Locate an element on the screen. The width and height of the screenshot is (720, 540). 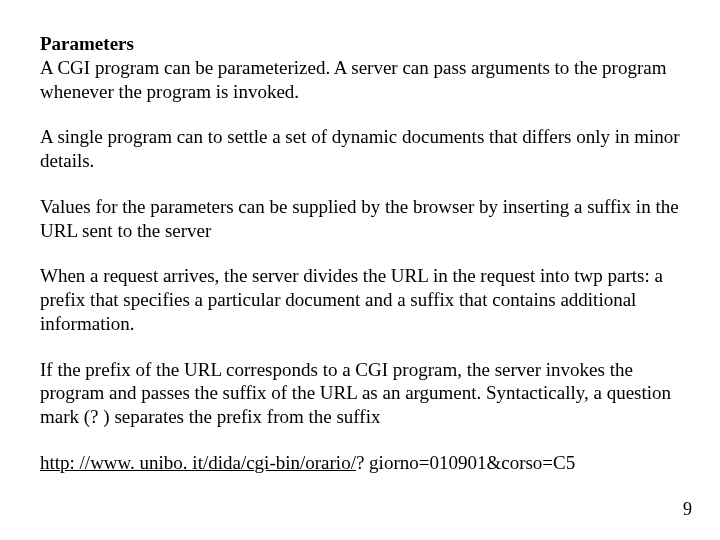
url-query-part: ? giorno=010901&corso=C5 is located at coordinates (466, 462).